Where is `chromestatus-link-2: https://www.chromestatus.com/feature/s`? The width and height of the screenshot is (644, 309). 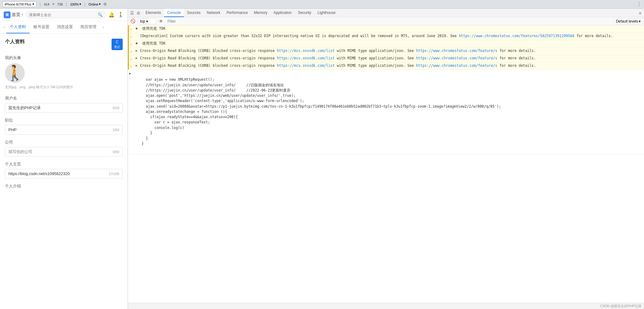 chromestatus-link-2: https://www.chromestatus.com/feature/s is located at coordinates (457, 58).